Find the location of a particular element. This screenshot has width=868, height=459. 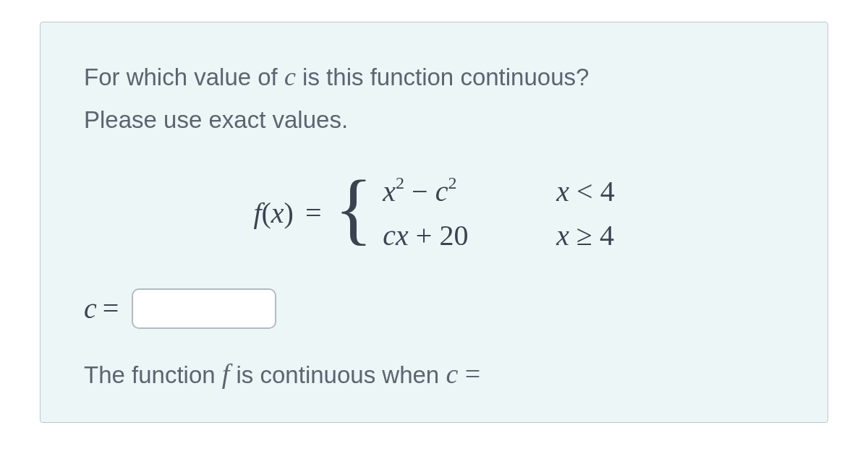

conclusion-f: f is located at coordinates (226, 374).